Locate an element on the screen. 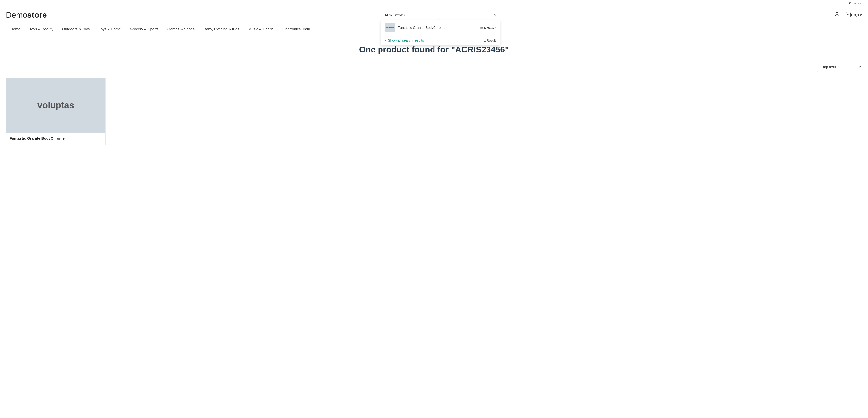 The height and width of the screenshot is (418, 868). cart-price: € 0,00* is located at coordinates (857, 15).